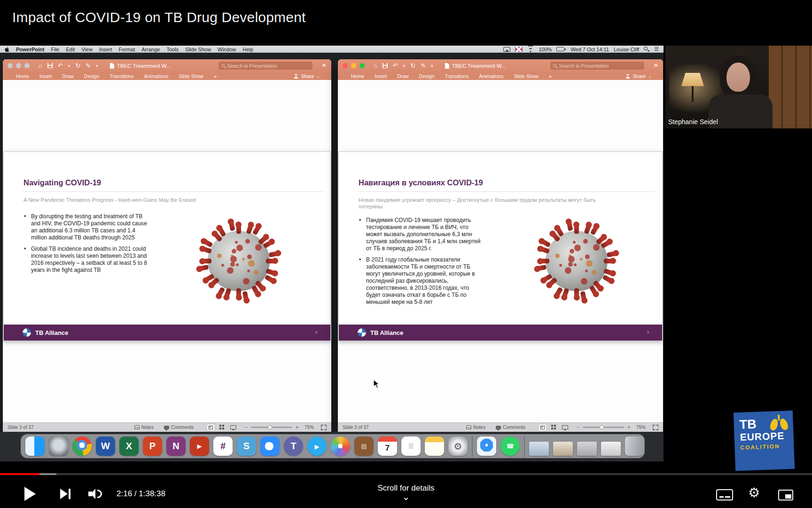 The height and width of the screenshot is (508, 812). Describe the element at coordinates (87, 49) in the screenshot. I see `menubar-item: View` at that location.